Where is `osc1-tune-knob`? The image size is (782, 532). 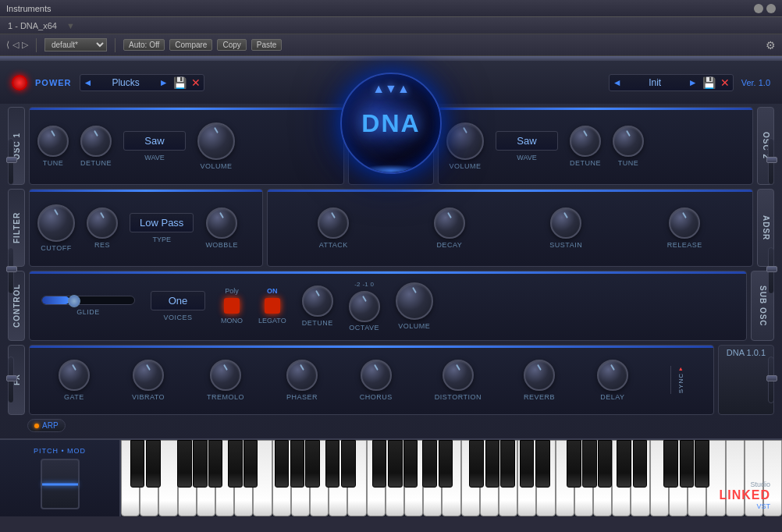
osc1-tune-knob is located at coordinates (53, 141).